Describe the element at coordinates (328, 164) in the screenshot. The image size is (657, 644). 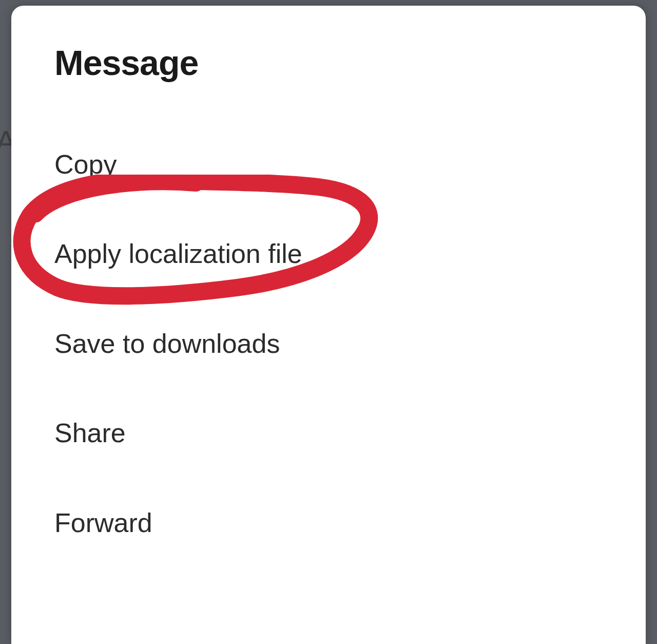
I see `menu-item-copy: Copy` at that location.